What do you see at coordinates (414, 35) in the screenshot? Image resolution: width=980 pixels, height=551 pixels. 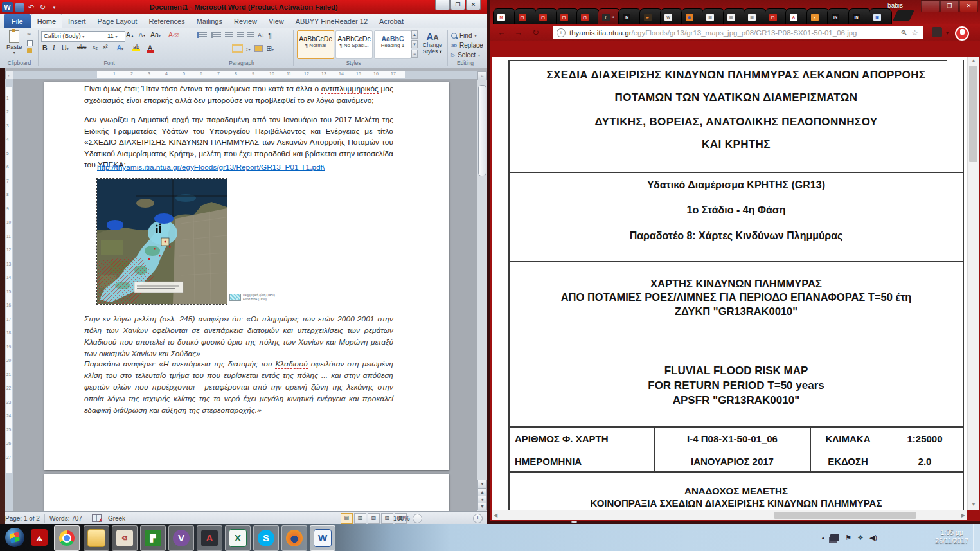 I see `styles-scroll-up-icon: ▴` at bounding box center [414, 35].